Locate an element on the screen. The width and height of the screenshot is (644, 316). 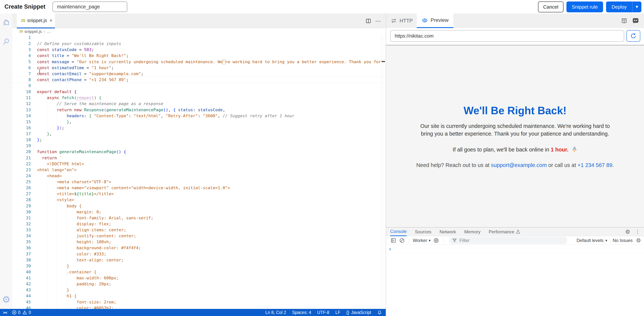
issues-counter: No Issues is located at coordinates (622, 241).